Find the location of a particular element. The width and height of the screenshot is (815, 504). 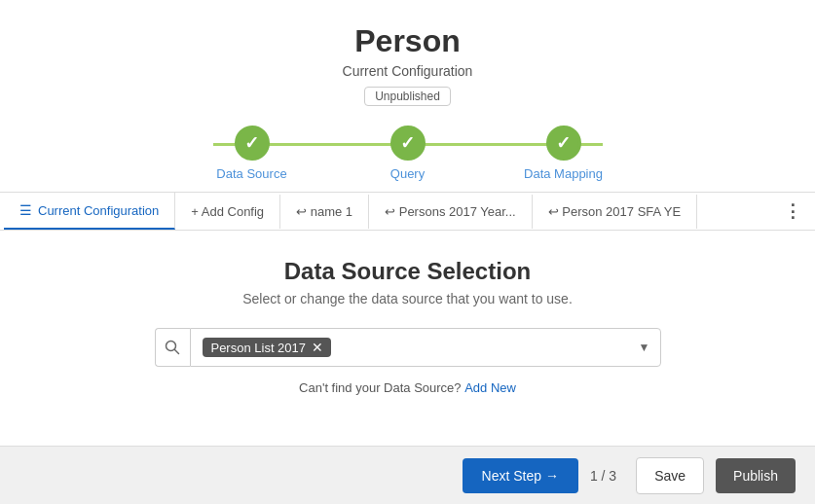

save-button: Save is located at coordinates (670, 476).